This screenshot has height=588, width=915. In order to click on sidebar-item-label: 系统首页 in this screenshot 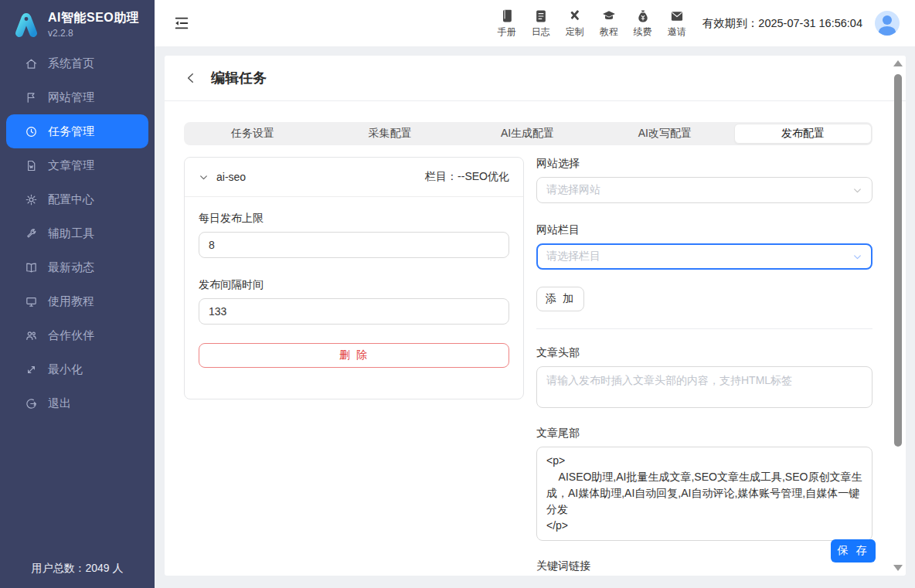, I will do `click(71, 63)`.